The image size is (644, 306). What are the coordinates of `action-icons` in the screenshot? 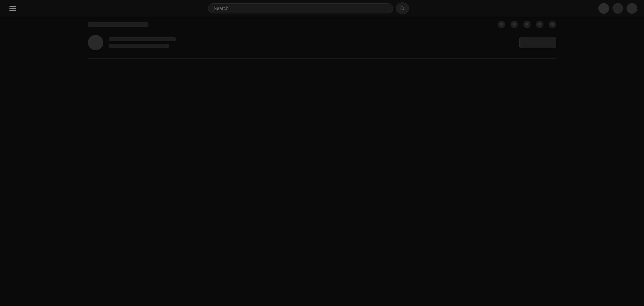 It's located at (527, 24).